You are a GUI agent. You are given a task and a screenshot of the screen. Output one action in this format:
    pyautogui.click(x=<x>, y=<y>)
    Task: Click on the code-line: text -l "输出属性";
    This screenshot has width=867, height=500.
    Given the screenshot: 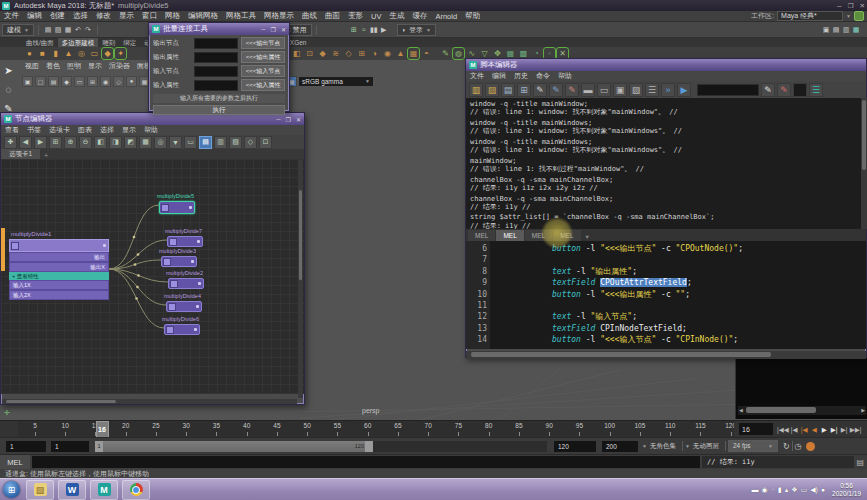 What is the action you would take?
    pyautogui.click(x=709, y=272)
    